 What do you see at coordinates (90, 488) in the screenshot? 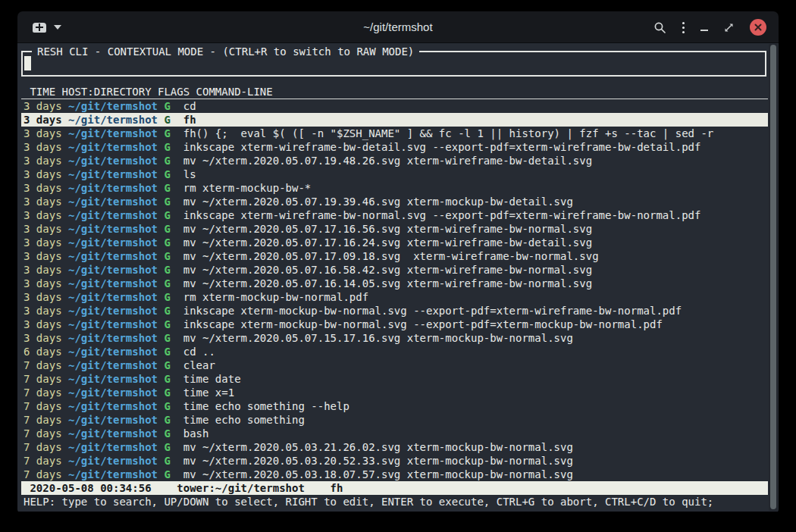
I see `status-timestamp: 2020-05-08 00:34:56` at bounding box center [90, 488].